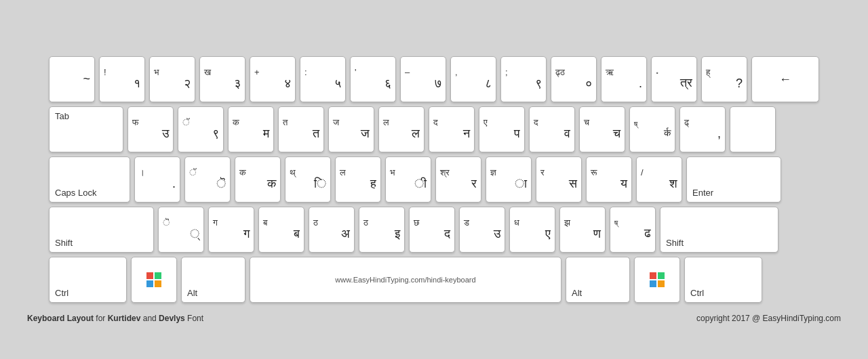  Describe the element at coordinates (86, 129) in the screenshot. I see `tab-key: Tab` at that location.